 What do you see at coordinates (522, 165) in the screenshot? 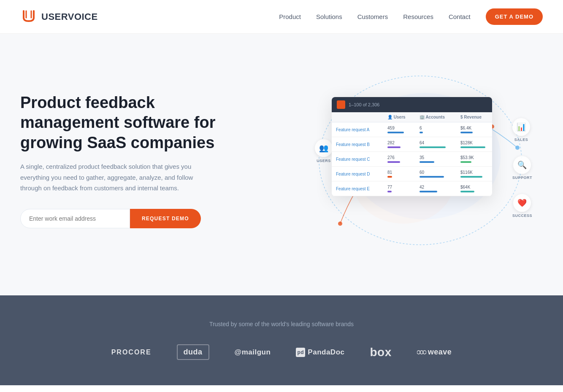
I see `support-icon: 🔍` at bounding box center [522, 165].